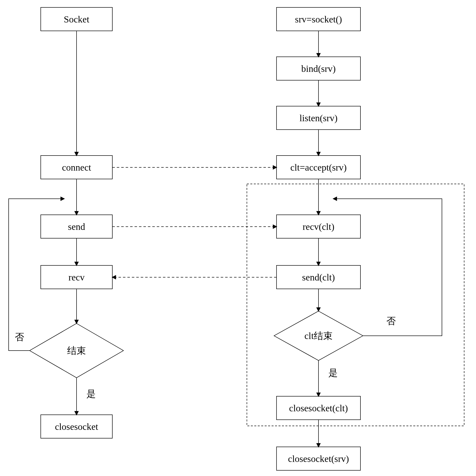 The image size is (476, 476). Describe the element at coordinates (333, 373) in the screenshot. I see `label-srv-yes: 是` at that location.